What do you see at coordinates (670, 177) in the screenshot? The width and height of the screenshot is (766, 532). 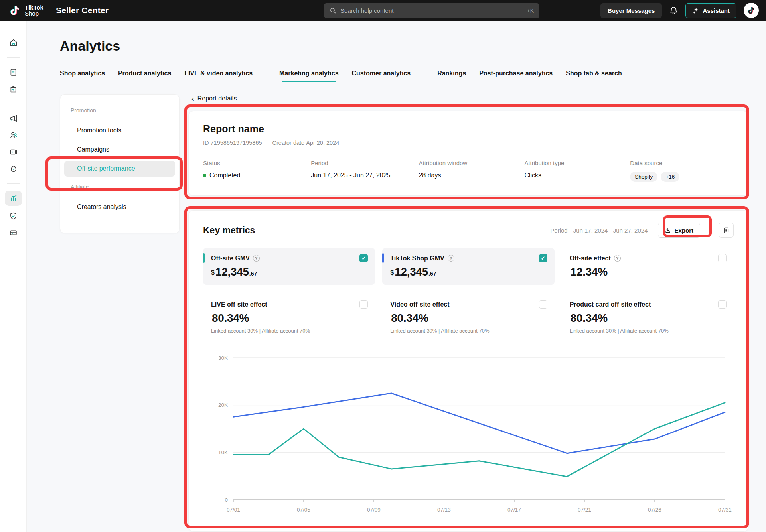 I see `data-source-badge-more: +16` at bounding box center [670, 177].